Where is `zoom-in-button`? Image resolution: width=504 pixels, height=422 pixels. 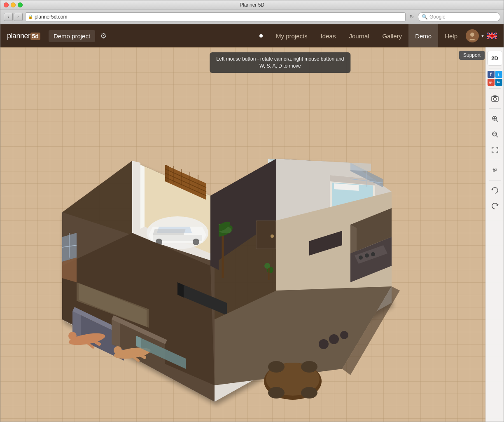 zoom-in-button is located at coordinates (495, 119).